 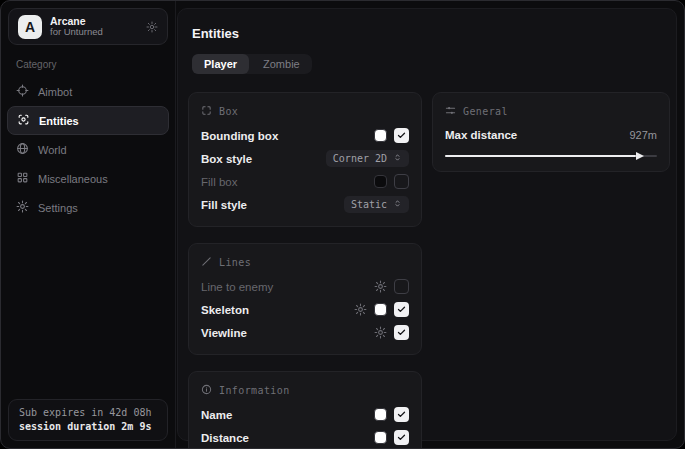 What do you see at coordinates (220, 64) in the screenshot?
I see `tab-player: Player` at bounding box center [220, 64].